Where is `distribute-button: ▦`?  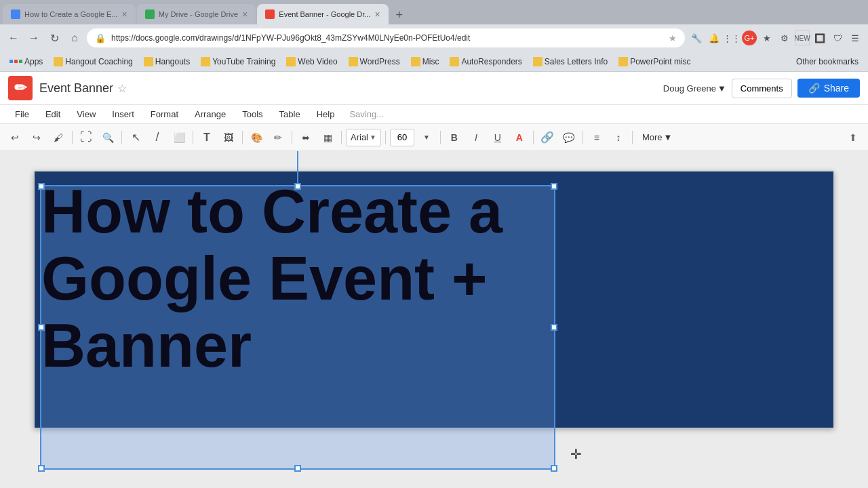
distribute-button: ▦ is located at coordinates (328, 138).